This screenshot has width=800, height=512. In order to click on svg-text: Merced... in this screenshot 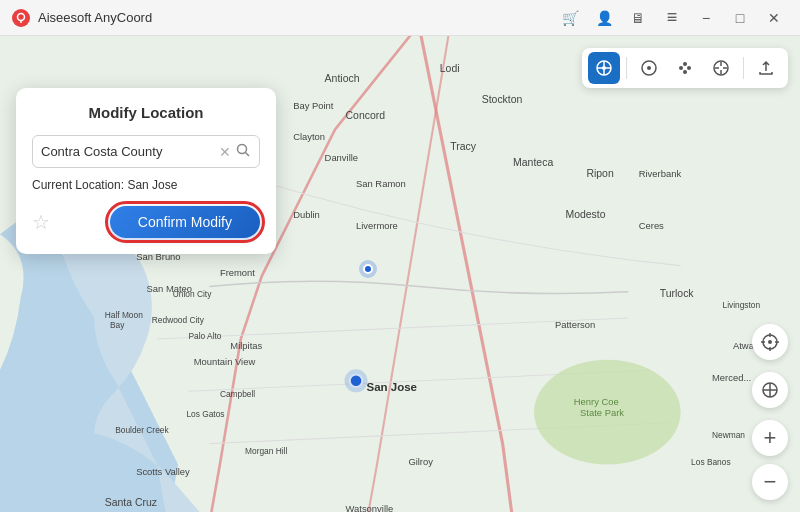, I will do `click(732, 378)`.